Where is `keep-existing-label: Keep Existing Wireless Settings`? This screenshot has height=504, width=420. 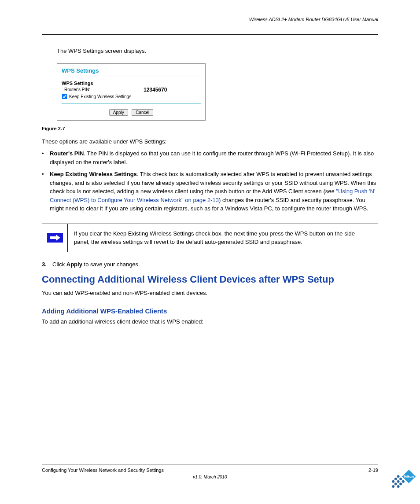
keep-existing-label: Keep Existing Wireless Settings is located at coordinates (100, 97).